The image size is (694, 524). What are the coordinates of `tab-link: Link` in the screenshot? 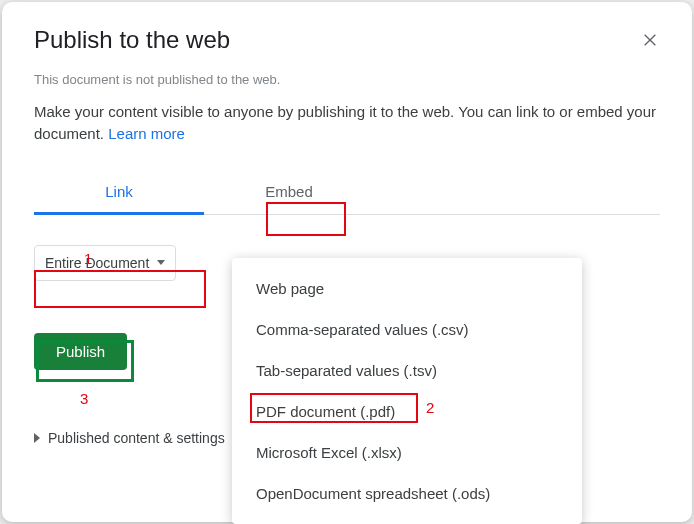 It's located at (119, 194).